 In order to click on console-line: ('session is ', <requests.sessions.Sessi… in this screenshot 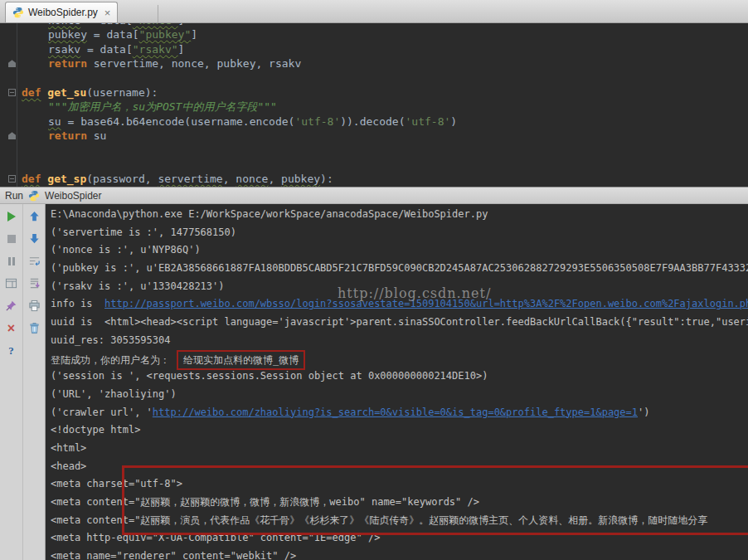, I will do `click(400, 377)`.